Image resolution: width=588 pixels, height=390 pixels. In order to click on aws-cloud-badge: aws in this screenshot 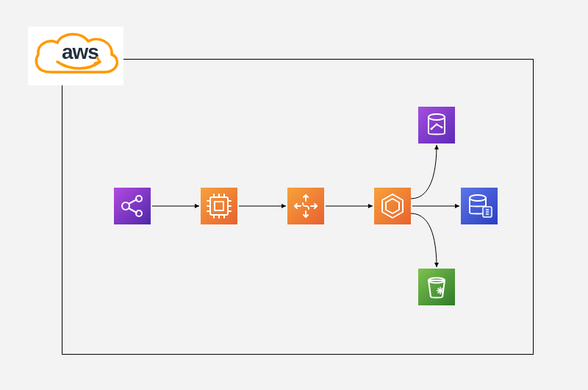, I will do `click(76, 56)`.